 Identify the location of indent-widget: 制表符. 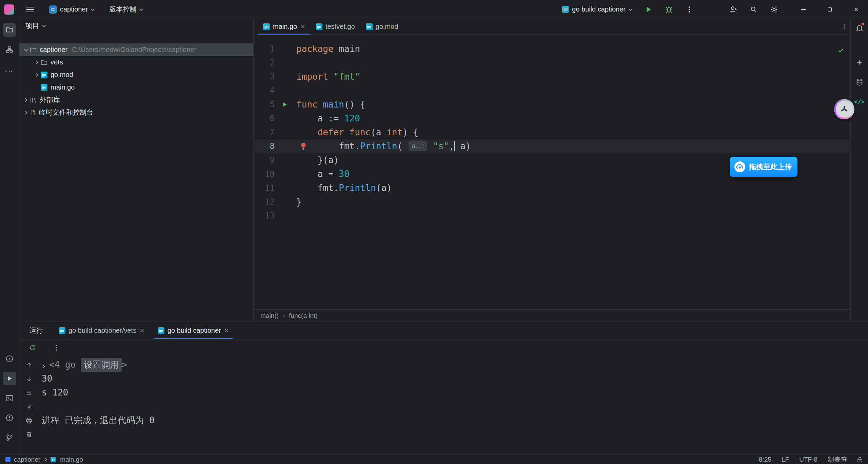
(837, 460).